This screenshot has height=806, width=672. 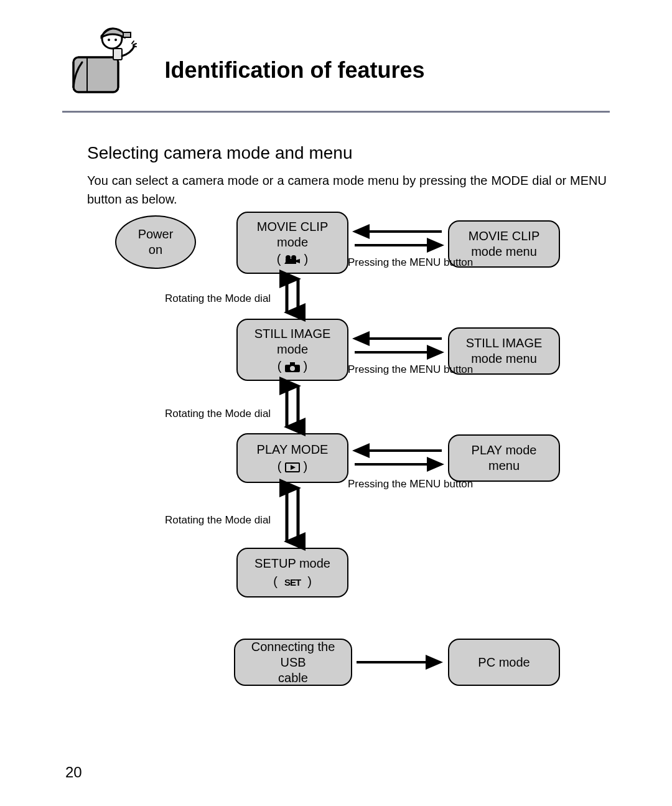 I want to click on play-mode-icon: ( ), so click(x=292, y=467).